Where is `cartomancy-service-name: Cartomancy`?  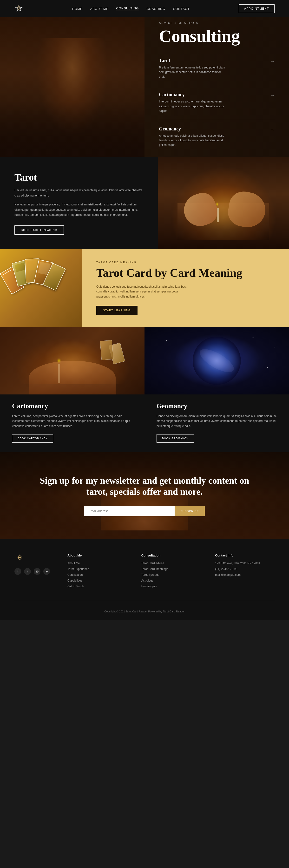
cartomancy-service-name: Cartomancy is located at coordinates (217, 95).